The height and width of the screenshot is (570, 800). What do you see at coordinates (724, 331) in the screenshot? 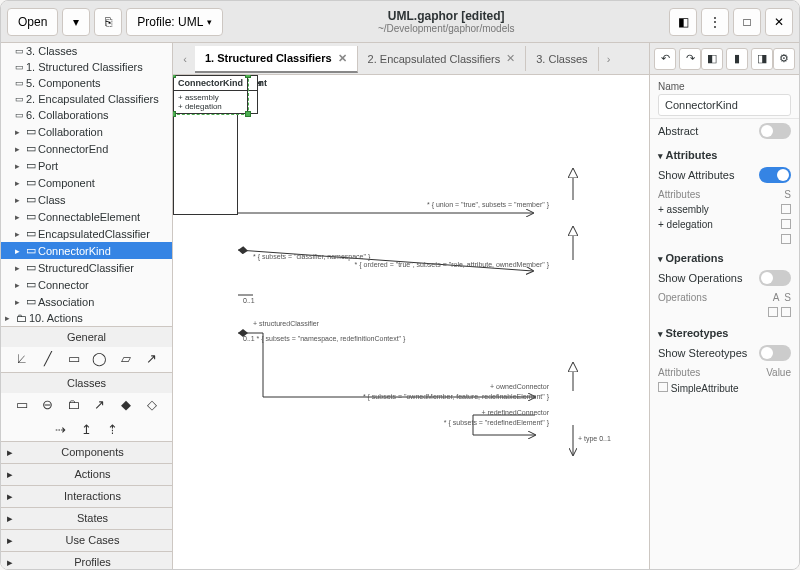
I see `stereotypes-section-title: Stereotypes` at bounding box center [724, 331].